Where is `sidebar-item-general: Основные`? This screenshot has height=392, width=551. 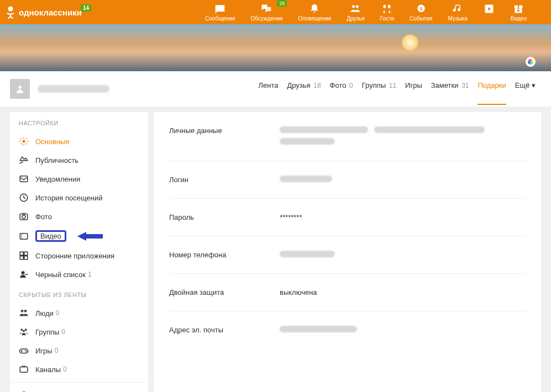
sidebar-item-general: Основные is located at coordinates (79, 141).